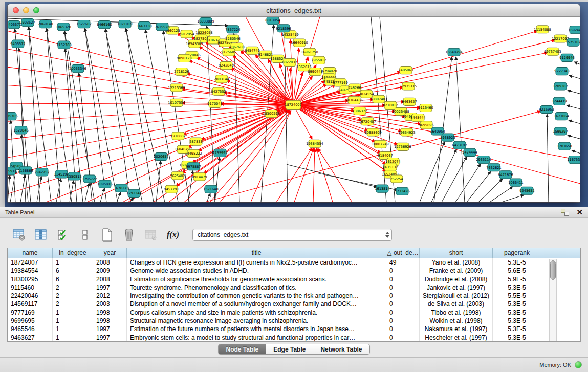 This screenshot has width=588, height=372. What do you see at coordinates (14, 25) in the screenshot?
I see `graph-node-2405571: 2405571` at bounding box center [14, 25].